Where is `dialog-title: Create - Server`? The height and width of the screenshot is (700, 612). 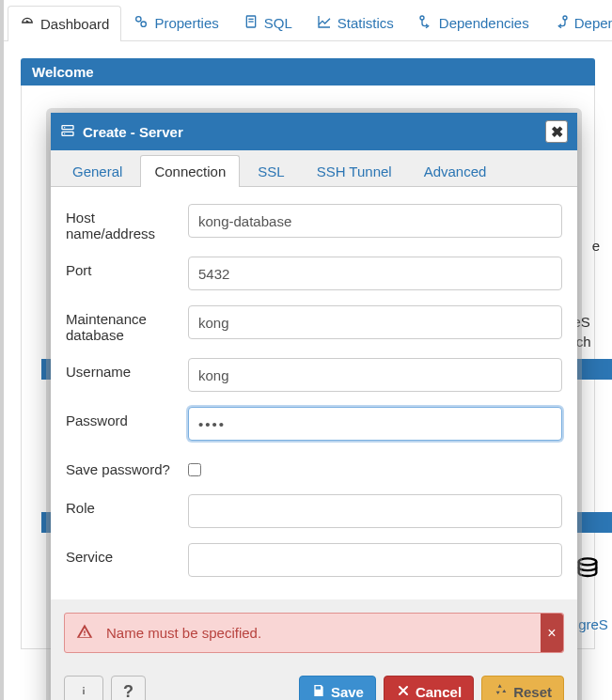 dialog-title: Create - Server is located at coordinates (310, 132).